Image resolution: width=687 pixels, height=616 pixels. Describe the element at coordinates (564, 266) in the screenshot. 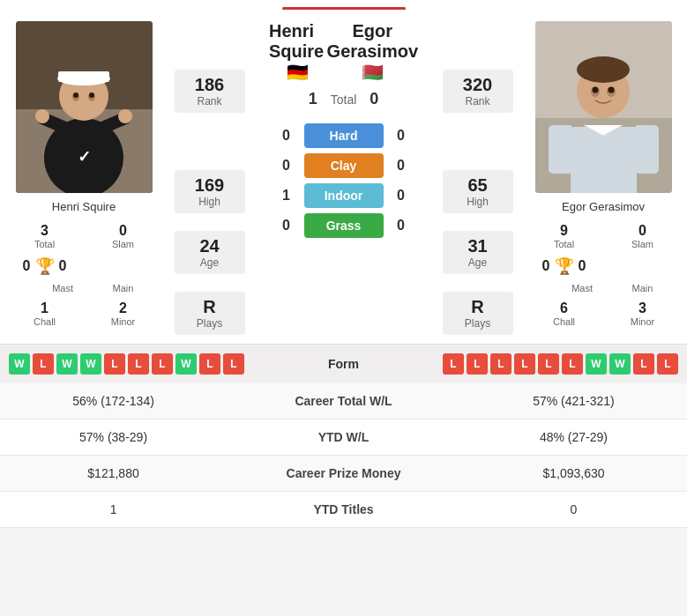

I see `right-trophy-icon: 🏆` at that location.